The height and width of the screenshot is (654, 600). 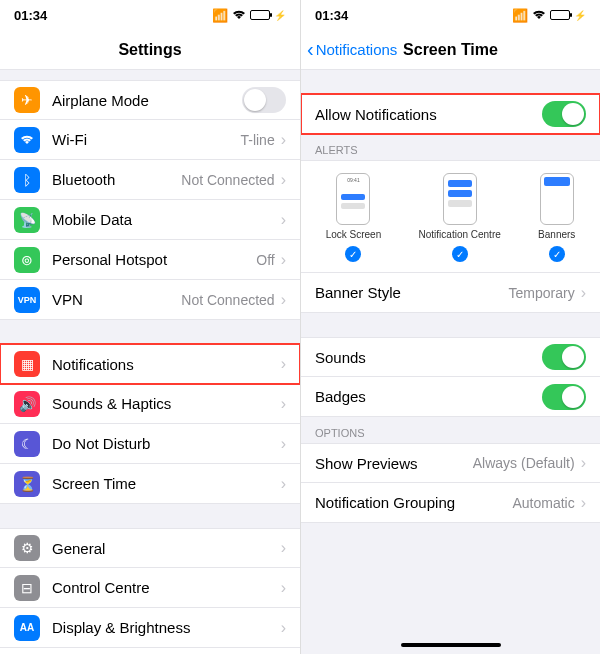 I want to click on battery-icon, so click(x=260, y=15).